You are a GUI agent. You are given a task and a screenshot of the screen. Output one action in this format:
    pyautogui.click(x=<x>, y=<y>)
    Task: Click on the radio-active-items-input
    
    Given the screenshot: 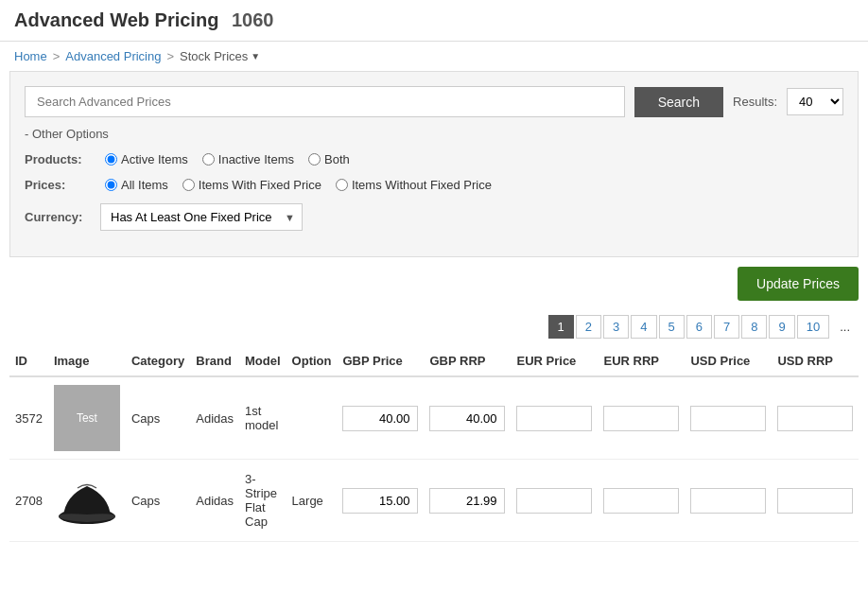 What is the action you would take?
    pyautogui.click(x=112, y=159)
    